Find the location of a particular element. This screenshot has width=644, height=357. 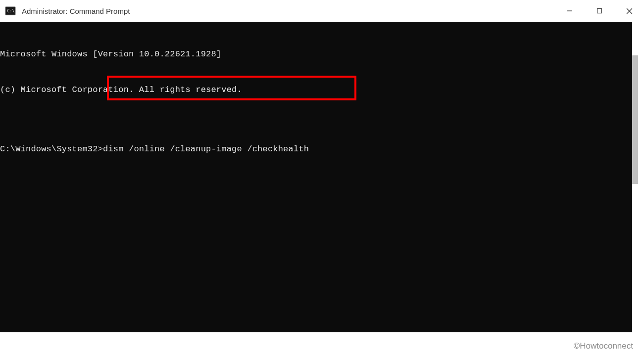

watermark-text: ©Howtoconnect is located at coordinates (603, 346).